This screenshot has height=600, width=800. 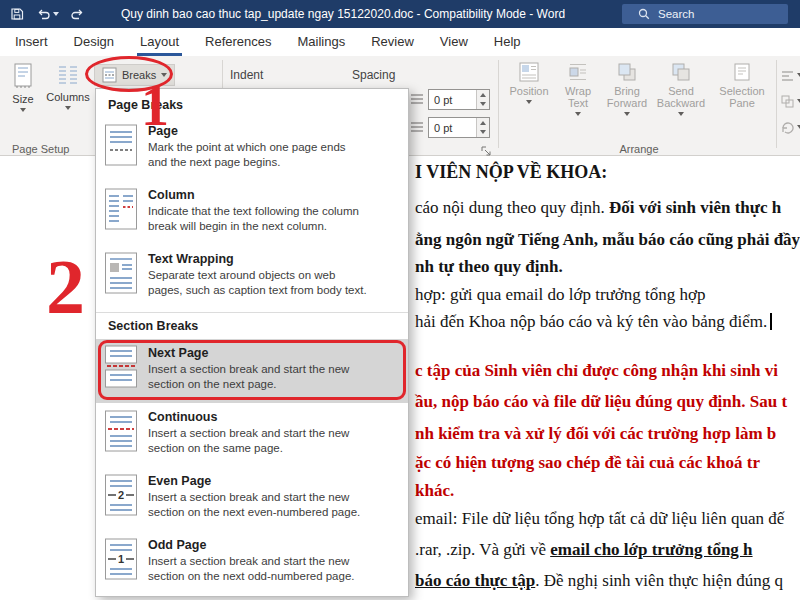 What do you see at coordinates (588, 463) in the screenshot?
I see `doc-line: ặc có hiện tượng sao chép đề tài cuả các…` at bounding box center [588, 463].